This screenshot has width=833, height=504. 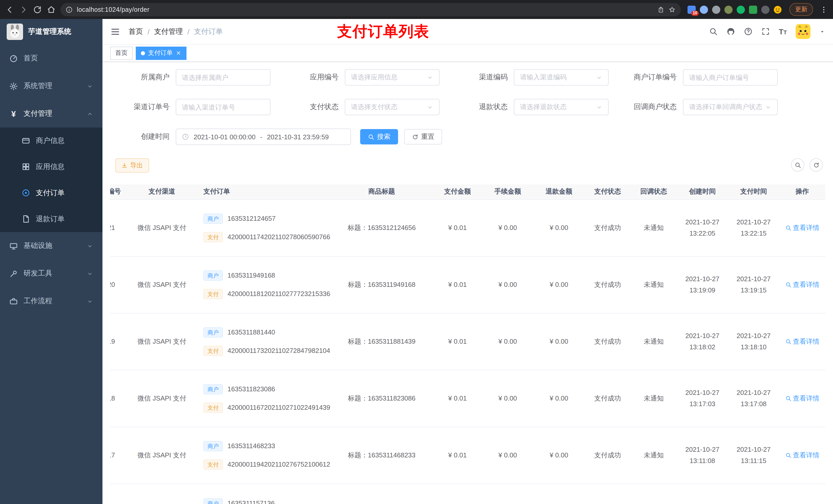 I want to click on help-icon, so click(x=748, y=31).